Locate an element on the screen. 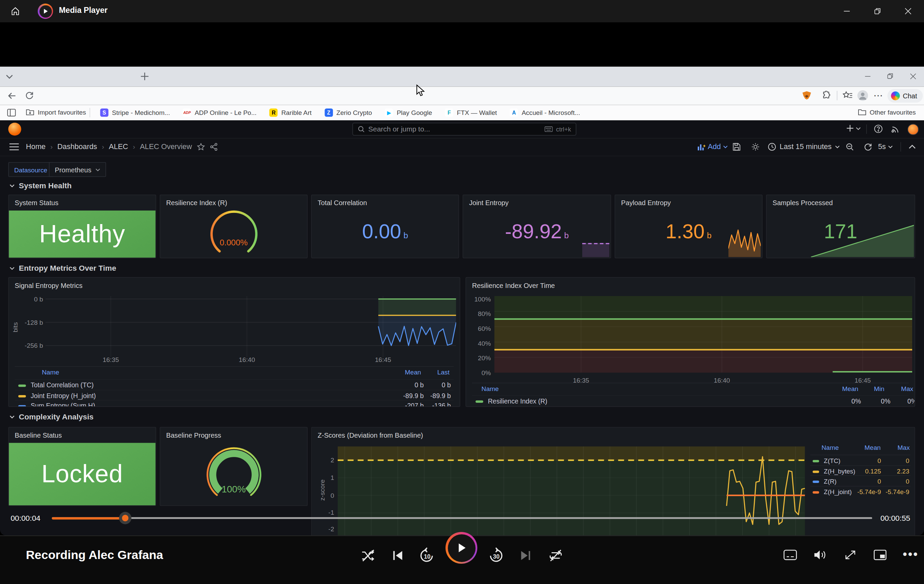 Image resolution: width=924 pixels, height=584 pixels. new-button is located at coordinates (854, 128).